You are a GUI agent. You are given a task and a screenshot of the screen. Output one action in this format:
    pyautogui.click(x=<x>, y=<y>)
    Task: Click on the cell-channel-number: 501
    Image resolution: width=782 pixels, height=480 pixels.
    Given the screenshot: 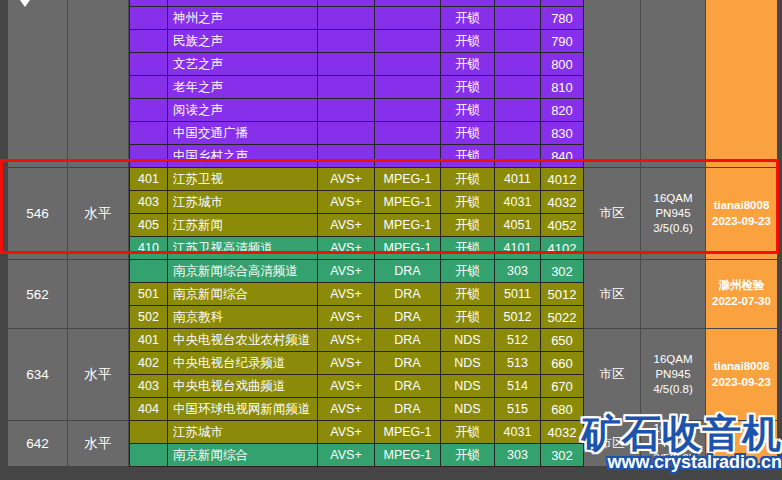 What is the action you would take?
    pyautogui.click(x=148, y=294)
    